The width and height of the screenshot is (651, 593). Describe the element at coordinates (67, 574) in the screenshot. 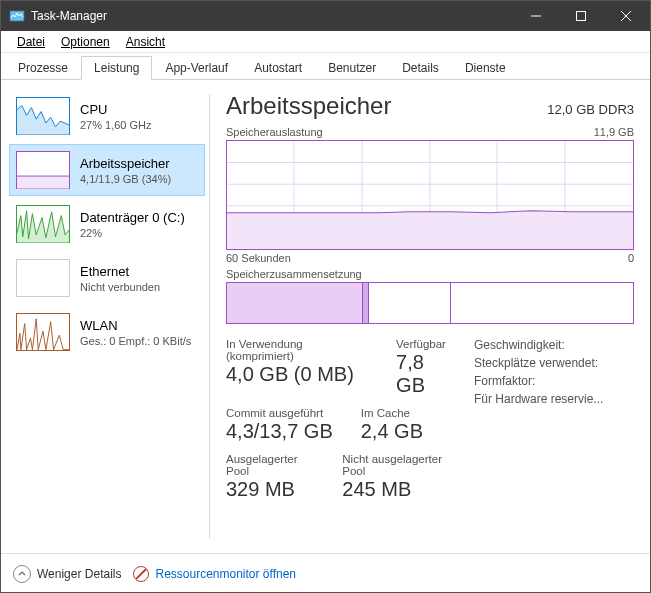

I see `fewer-details-button: Weniger Details` at that location.